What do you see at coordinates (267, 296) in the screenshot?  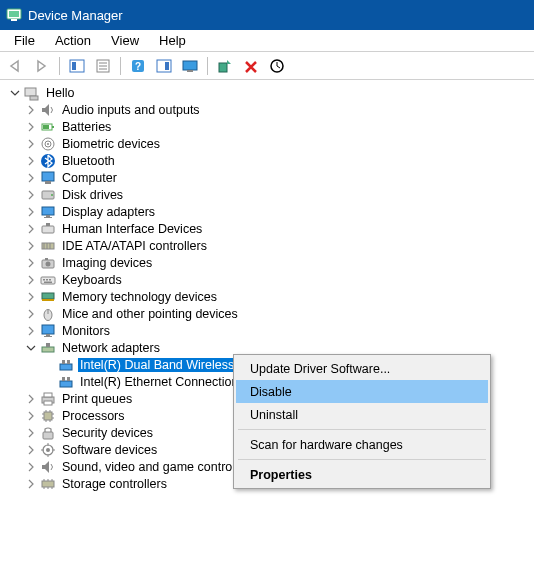 I see `tree-item: Memory technology devices` at bounding box center [267, 296].